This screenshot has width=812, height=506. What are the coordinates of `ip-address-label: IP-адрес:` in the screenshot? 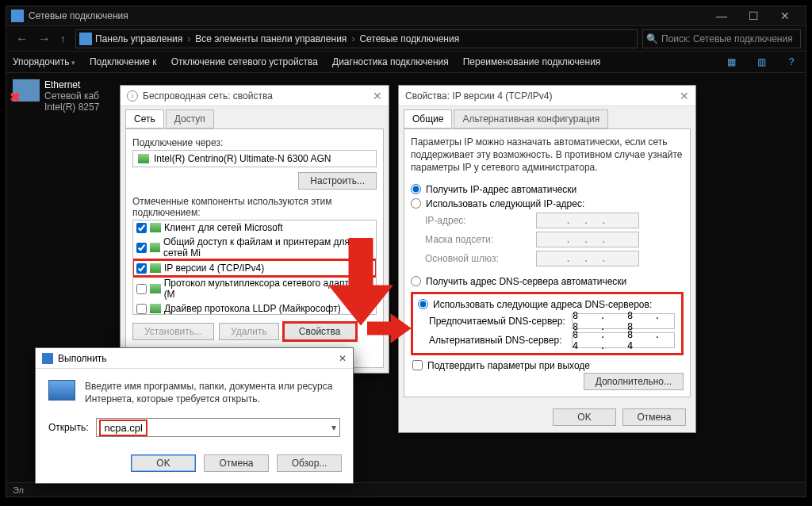 It's located at (481, 220).